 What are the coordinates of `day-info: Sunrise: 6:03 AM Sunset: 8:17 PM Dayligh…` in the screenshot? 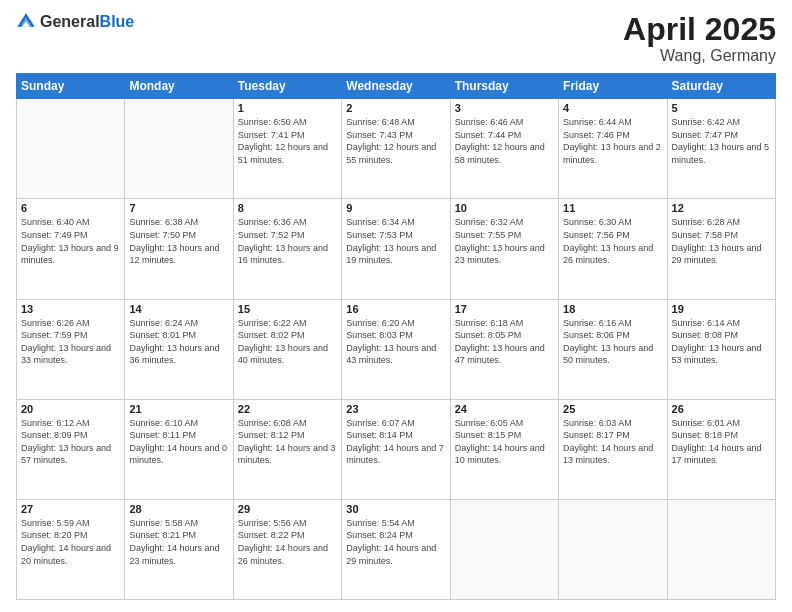 It's located at (612, 442).